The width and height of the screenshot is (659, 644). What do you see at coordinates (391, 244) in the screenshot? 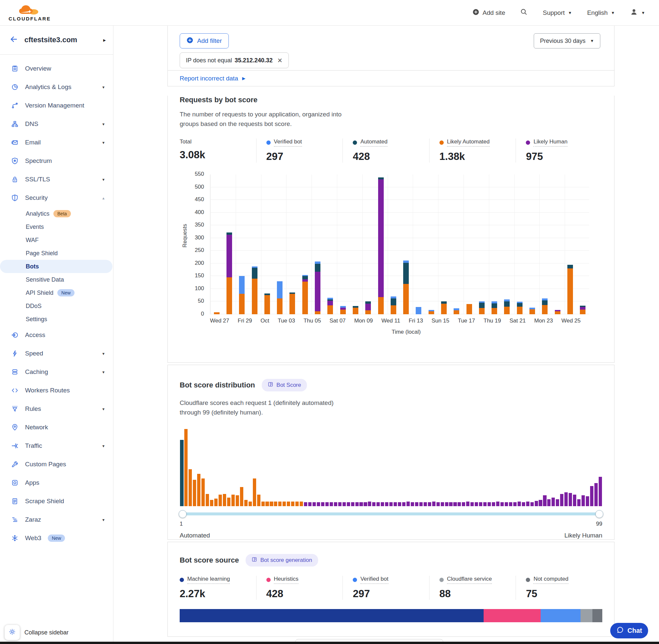
I see `requests-chart: Requests 0501001502002503003504004505005…` at bounding box center [391, 244].